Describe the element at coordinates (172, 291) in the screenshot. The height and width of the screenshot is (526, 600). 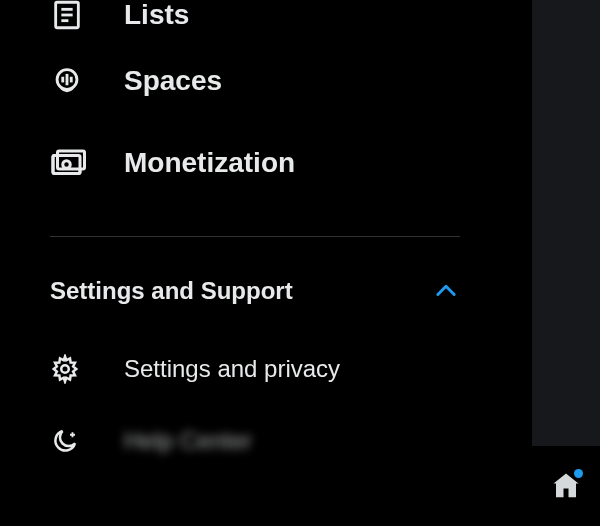
I see `section-header-label: Settings and Support` at that location.